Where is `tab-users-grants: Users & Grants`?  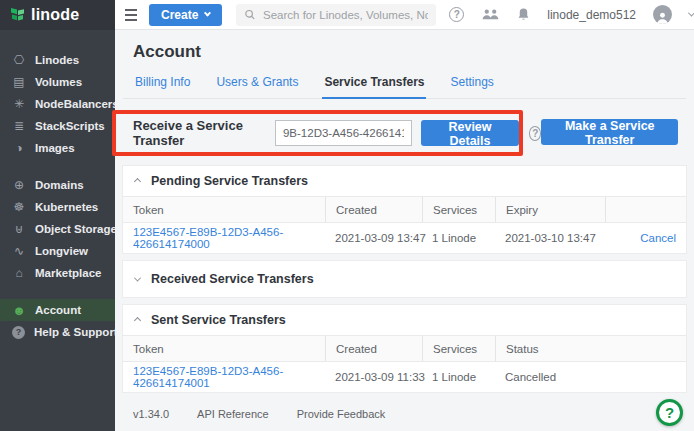
tab-users-grants: Users & Grants is located at coordinates (257, 86).